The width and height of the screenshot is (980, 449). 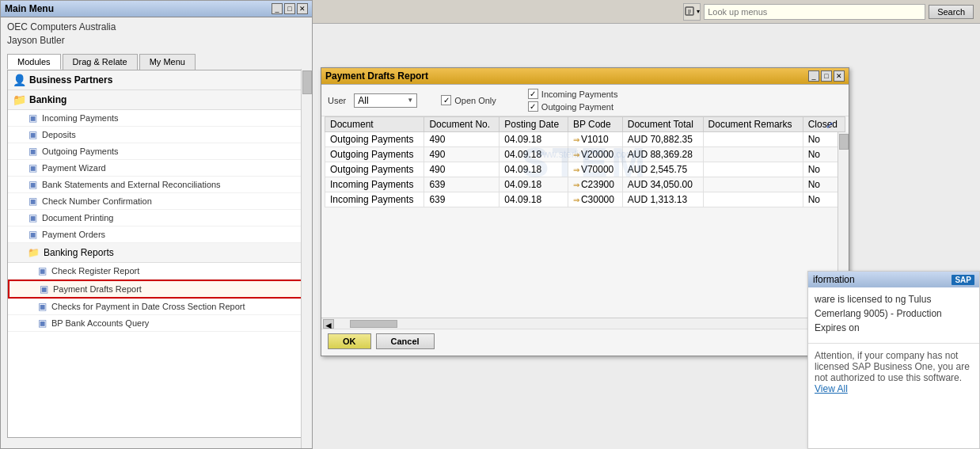 I want to click on table-row: Outgoing Payments 490 04.09.18 ⇒V70000 A…, so click(x=586, y=169).